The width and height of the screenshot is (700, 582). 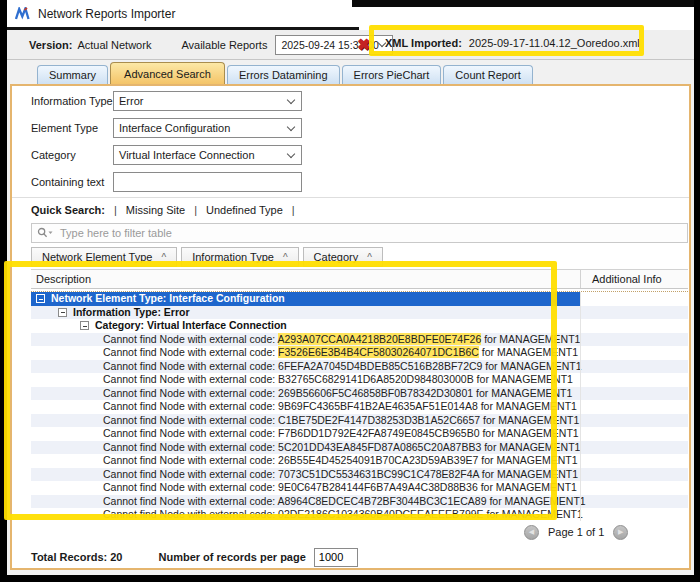 What do you see at coordinates (305, 434) in the screenshot?
I see `error-description: Cannot find Node with external code: F7B…` at bounding box center [305, 434].